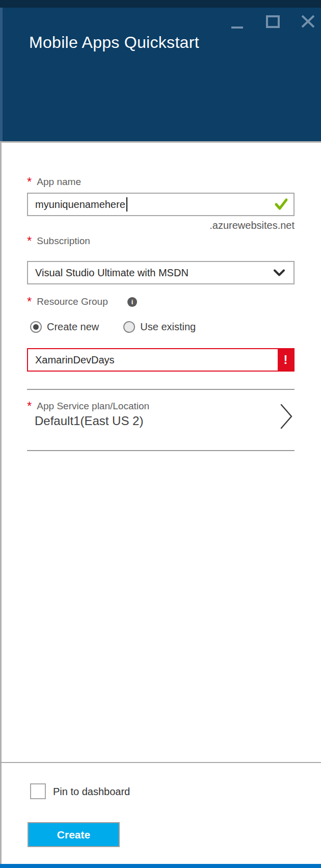 The height and width of the screenshot is (868, 321). What do you see at coordinates (93, 406) in the screenshot?
I see `app-service-plan-label-text: App Service plan/Location` at bounding box center [93, 406].